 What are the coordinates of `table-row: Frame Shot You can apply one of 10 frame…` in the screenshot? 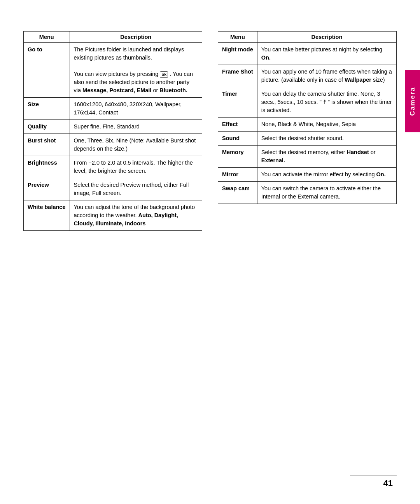 It's located at (307, 76).